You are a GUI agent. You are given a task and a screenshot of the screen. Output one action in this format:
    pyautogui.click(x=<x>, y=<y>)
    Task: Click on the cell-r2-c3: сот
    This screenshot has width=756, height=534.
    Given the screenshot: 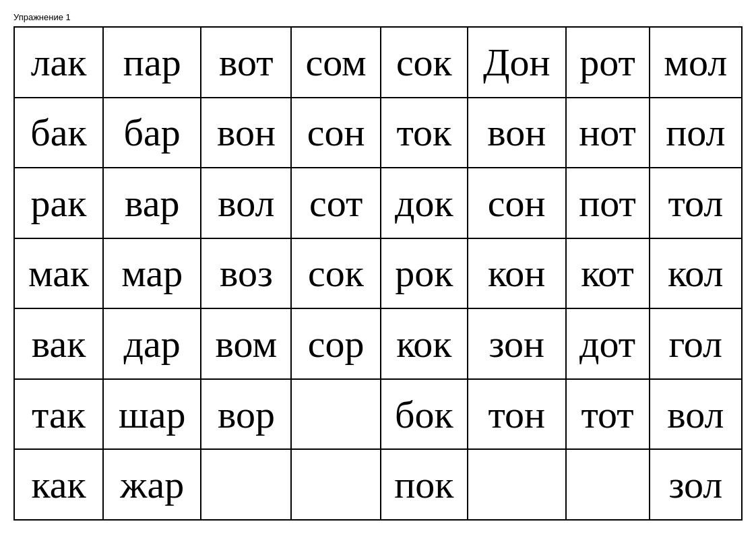 What is the action you would take?
    pyautogui.click(x=336, y=203)
    